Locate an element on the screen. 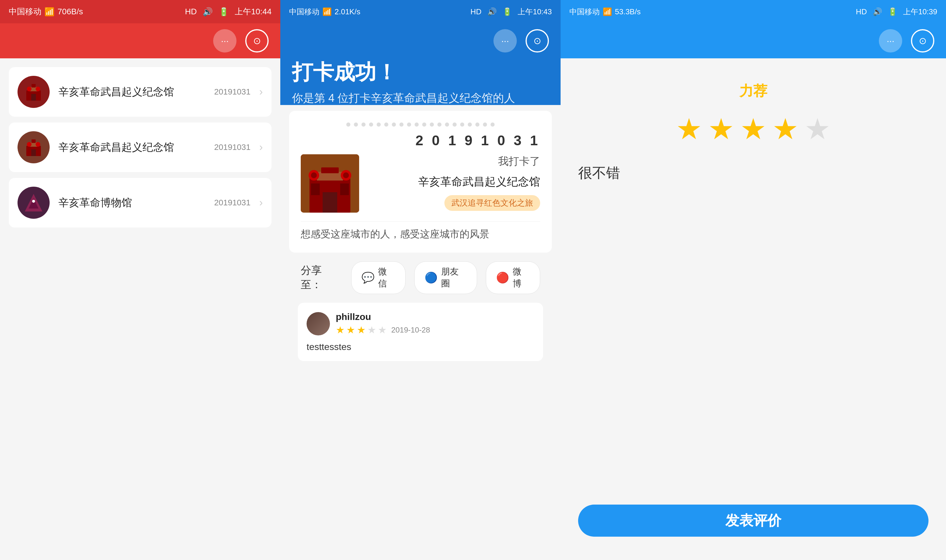 The width and height of the screenshot is (946, 560). list-date-2: 20191031 is located at coordinates (232, 203).